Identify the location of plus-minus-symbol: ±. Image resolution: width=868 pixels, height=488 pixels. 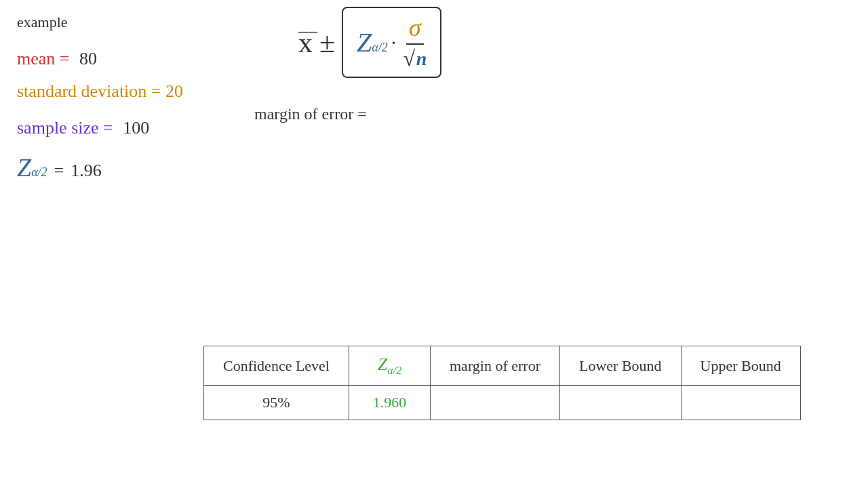
(327, 43).